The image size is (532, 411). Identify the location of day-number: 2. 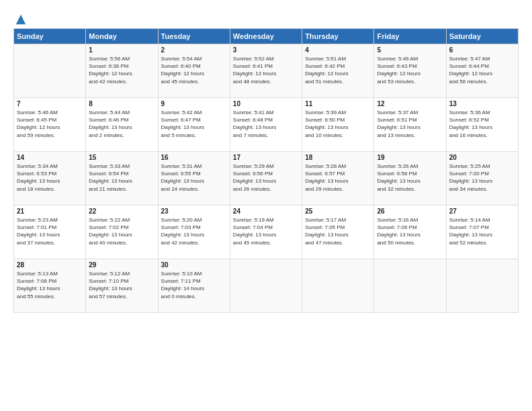
(194, 50).